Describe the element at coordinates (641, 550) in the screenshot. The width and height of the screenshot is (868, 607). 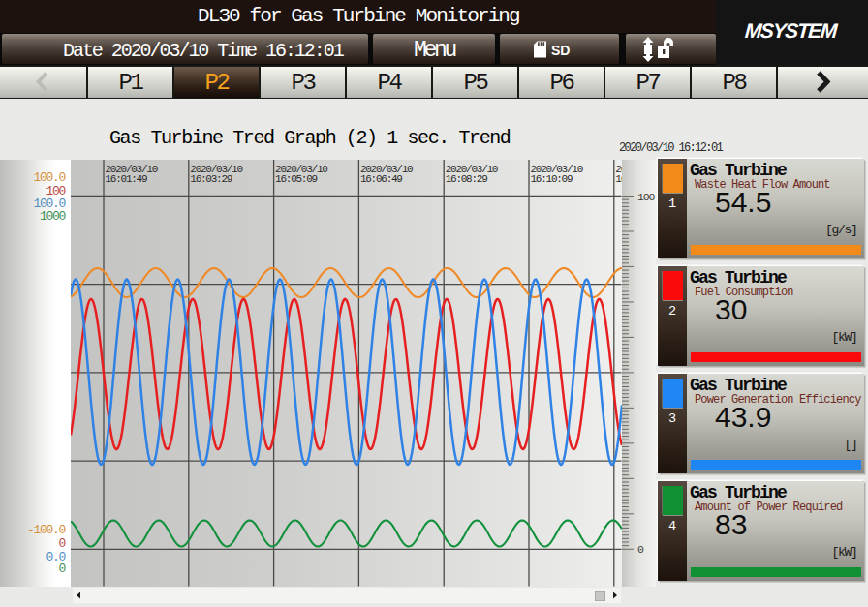
I see `svg-text: 0` at that location.